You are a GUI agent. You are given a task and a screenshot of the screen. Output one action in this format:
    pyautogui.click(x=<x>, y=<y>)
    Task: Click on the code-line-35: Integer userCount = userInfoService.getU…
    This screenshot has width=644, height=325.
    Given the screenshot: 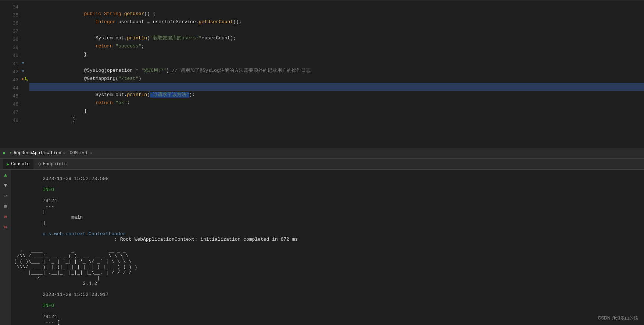 What is the action you would take?
    pyautogui.click(x=337, y=14)
    